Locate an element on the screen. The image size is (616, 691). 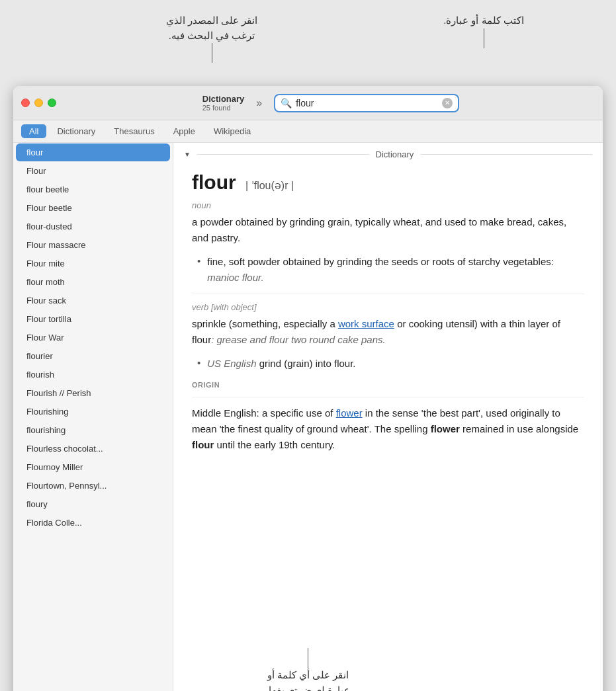
entry-sub1-text: fine, soft powder obtained by grinding t… is located at coordinates (396, 270).